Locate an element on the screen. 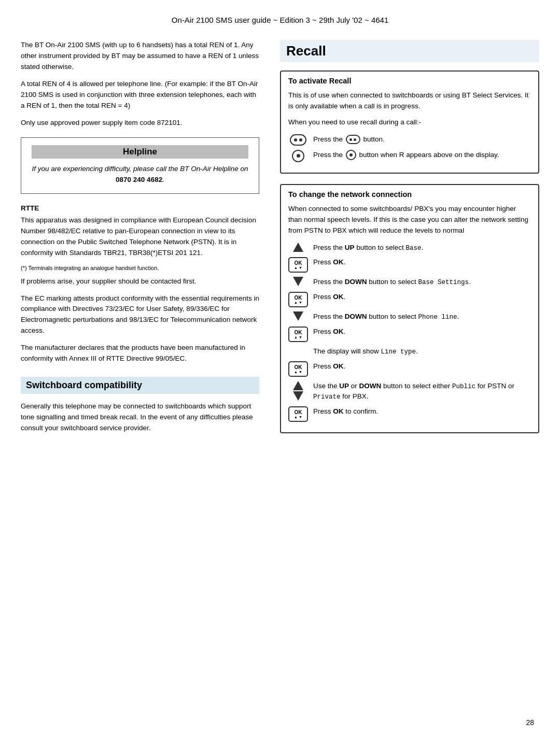 The height and width of the screenshot is (737, 560). network-steps: Press the UP button to select Base. OK ▲… is located at coordinates (410, 333).